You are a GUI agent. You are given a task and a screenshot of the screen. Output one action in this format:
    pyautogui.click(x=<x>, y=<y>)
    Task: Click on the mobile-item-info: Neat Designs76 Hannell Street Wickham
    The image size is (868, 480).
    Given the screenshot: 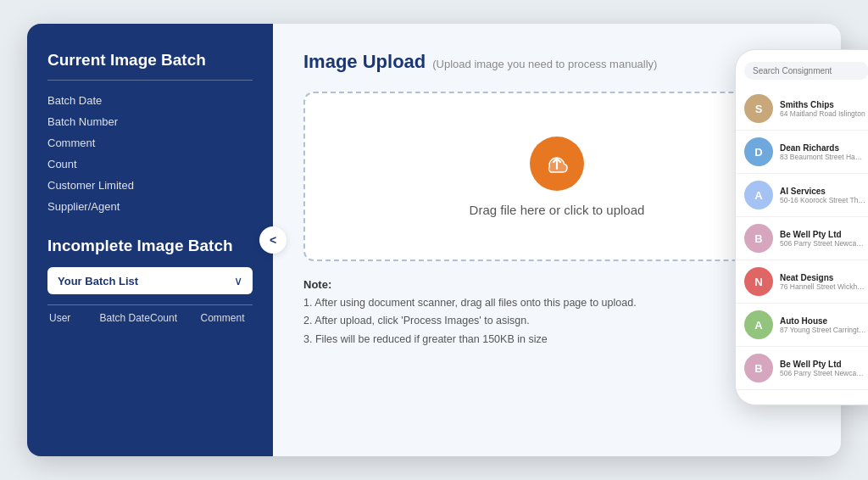 What is the action you would take?
    pyautogui.click(x=823, y=282)
    